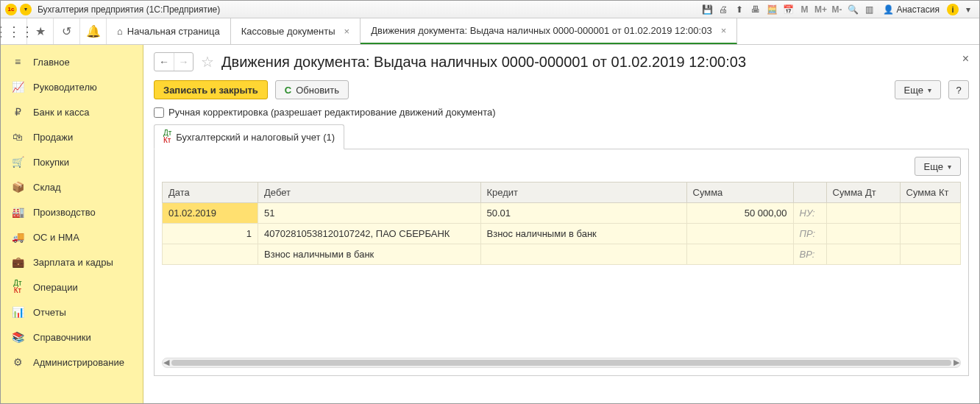  I want to click on table-row: 01.02.2019 51 50.01 50 000,00 НУ:, so click(562, 213).